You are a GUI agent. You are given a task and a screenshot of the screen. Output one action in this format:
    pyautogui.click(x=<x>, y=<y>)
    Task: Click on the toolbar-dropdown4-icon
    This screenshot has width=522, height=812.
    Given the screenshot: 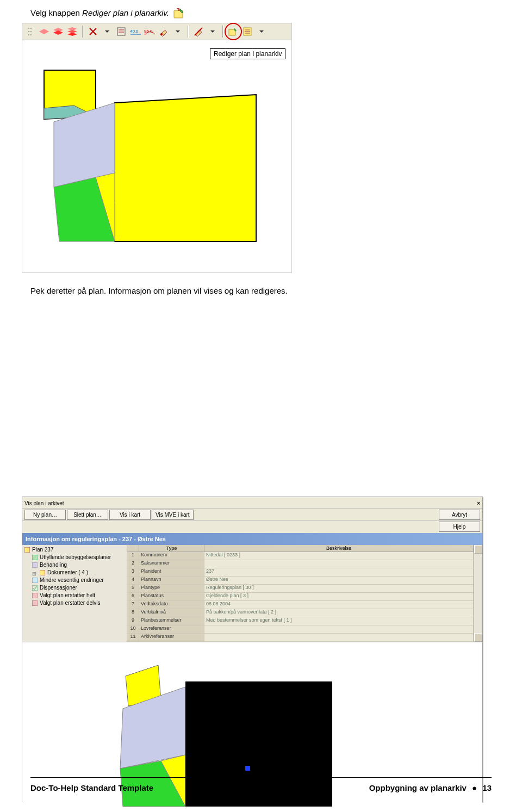 What is the action you would take?
    pyautogui.click(x=262, y=32)
    